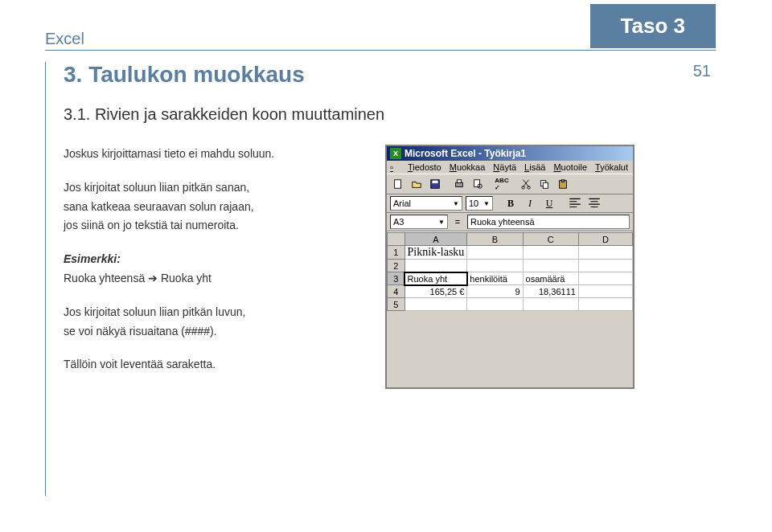  I want to click on name-box: A3▼, so click(419, 222).